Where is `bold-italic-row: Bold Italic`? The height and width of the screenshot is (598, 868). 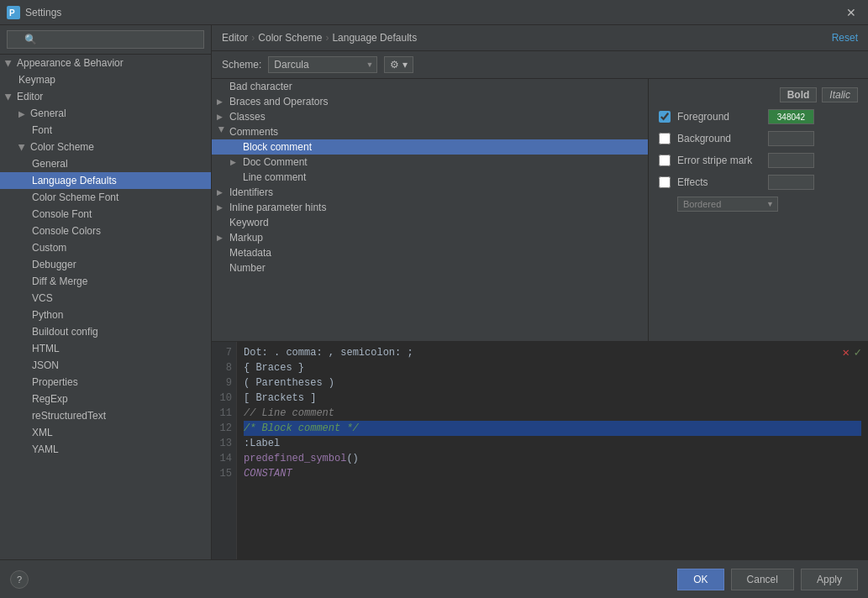
bold-italic-row: Bold Italic is located at coordinates (758, 95).